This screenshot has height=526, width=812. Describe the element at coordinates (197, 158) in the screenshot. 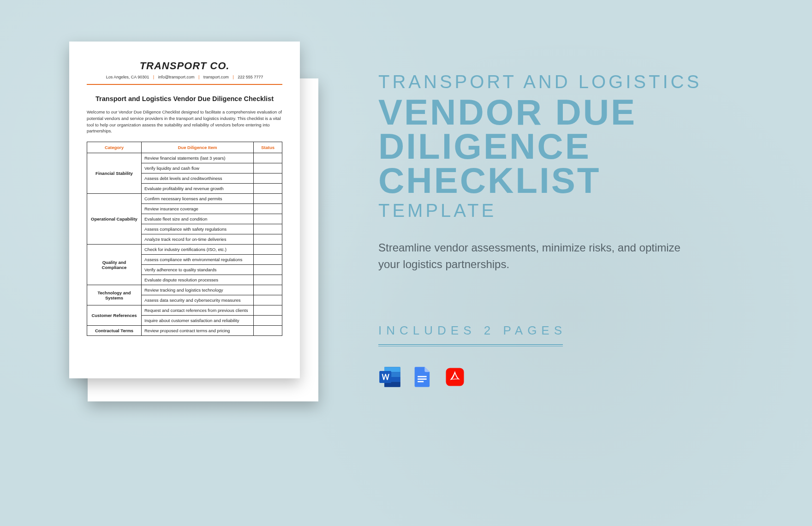

I see `item-cell: Review financial statements (last 3 year…` at that location.